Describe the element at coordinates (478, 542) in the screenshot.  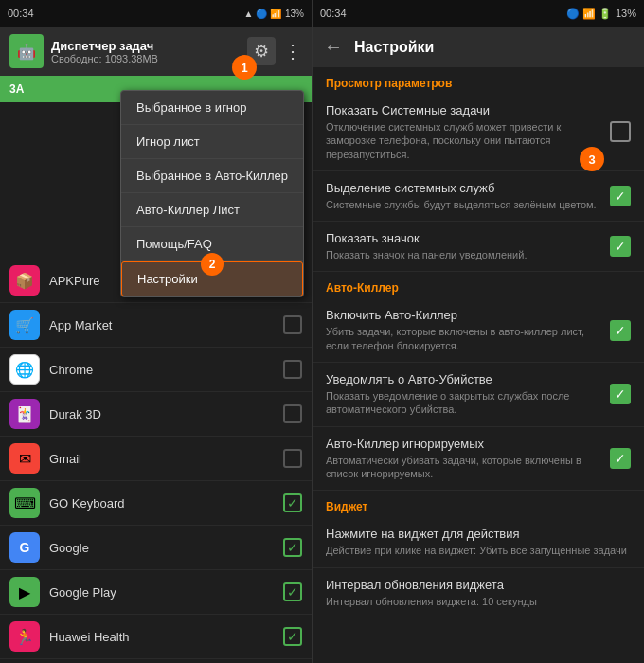
I see `setting-content: Нажмите на виджет для действия Действие …` at that location.